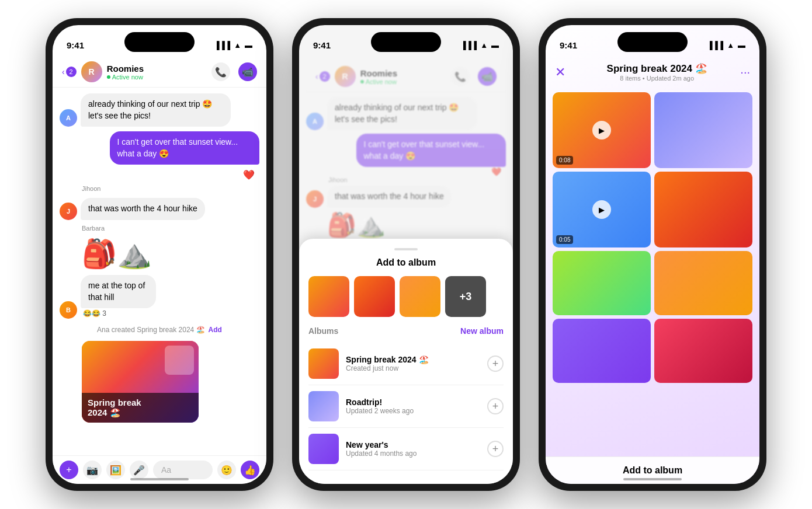  What do you see at coordinates (92, 72) in the screenshot?
I see `group-avatar-1: R` at bounding box center [92, 72].